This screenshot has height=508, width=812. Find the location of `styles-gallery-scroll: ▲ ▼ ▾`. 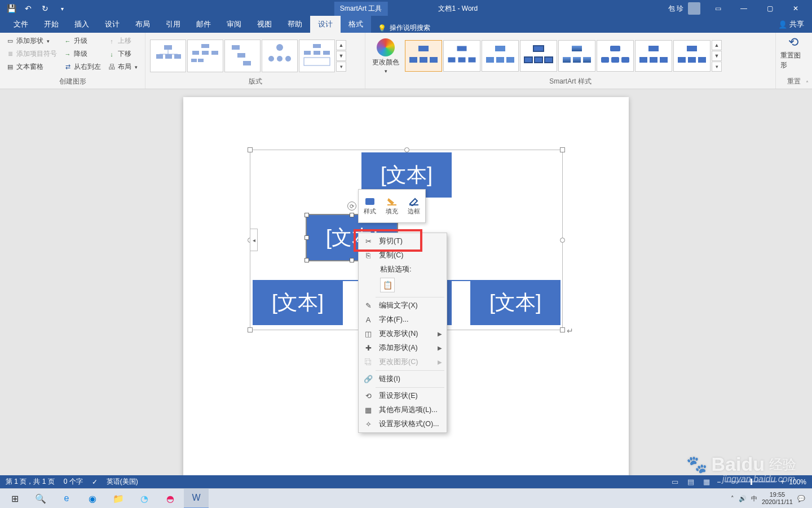

styles-gallery-scroll: ▲ ▼ ▾ is located at coordinates (717, 56).